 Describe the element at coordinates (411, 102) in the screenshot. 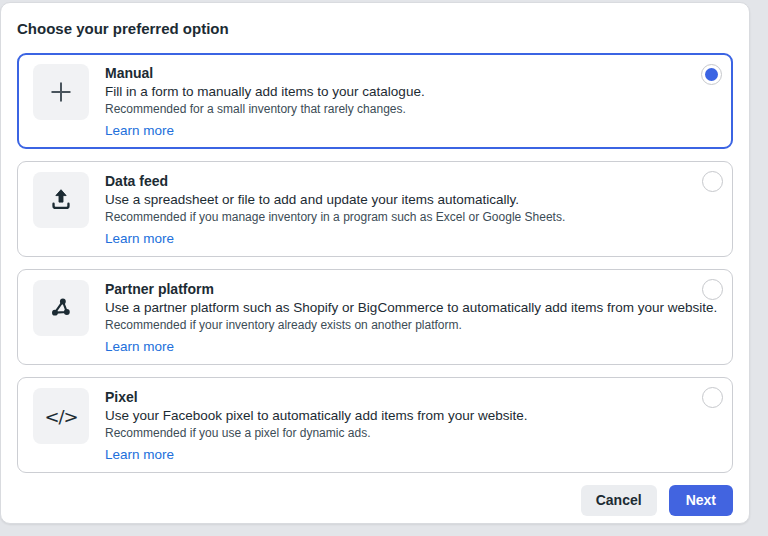

I see `option-content: Manual Fill in a form to manually add it…` at that location.